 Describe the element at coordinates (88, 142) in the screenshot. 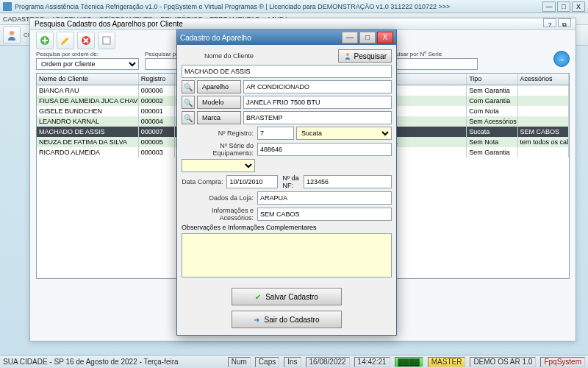

I see `cell: NEUZA DE FATIMA DA SILVA` at that location.